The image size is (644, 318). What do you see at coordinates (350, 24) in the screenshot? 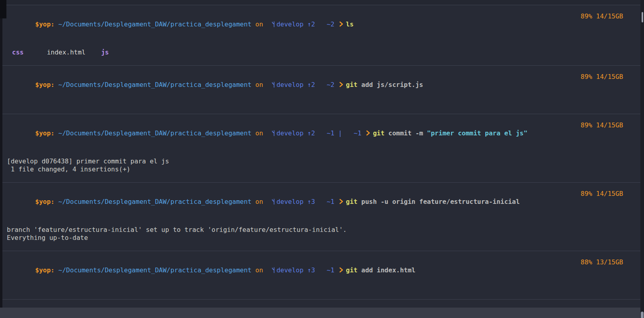
I see `command-name: ls` at bounding box center [350, 24].